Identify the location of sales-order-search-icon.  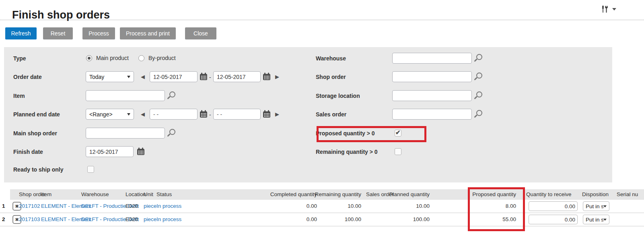
(479, 113).